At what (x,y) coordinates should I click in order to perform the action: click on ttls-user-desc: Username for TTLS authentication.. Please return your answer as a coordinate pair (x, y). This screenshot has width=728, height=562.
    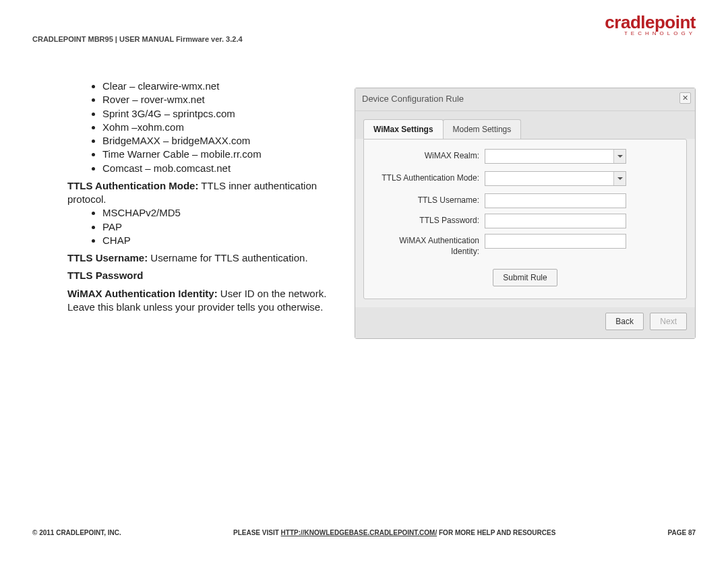
    Looking at the image, I should click on (228, 257).